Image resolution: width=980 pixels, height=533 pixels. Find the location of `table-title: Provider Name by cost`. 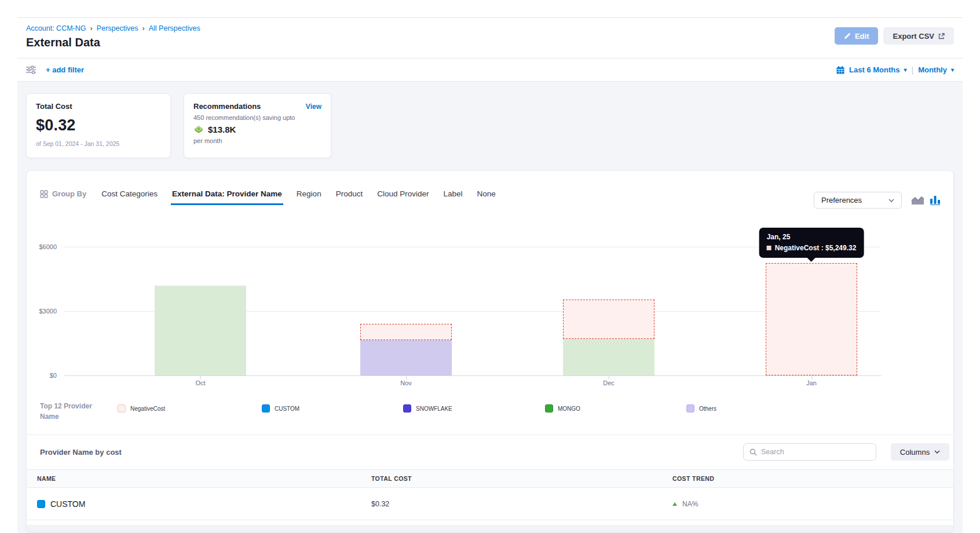

table-title: Provider Name by cost is located at coordinates (81, 452).